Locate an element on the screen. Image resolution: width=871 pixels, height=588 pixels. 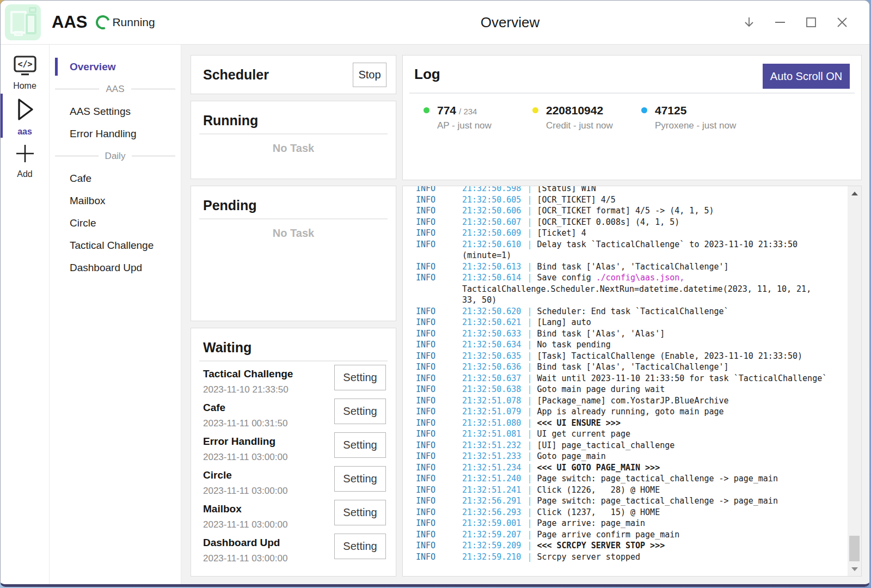
log-line: INFO21:32:50.633|Bind task ['Alas', 'Ala… is located at coordinates (623, 334).